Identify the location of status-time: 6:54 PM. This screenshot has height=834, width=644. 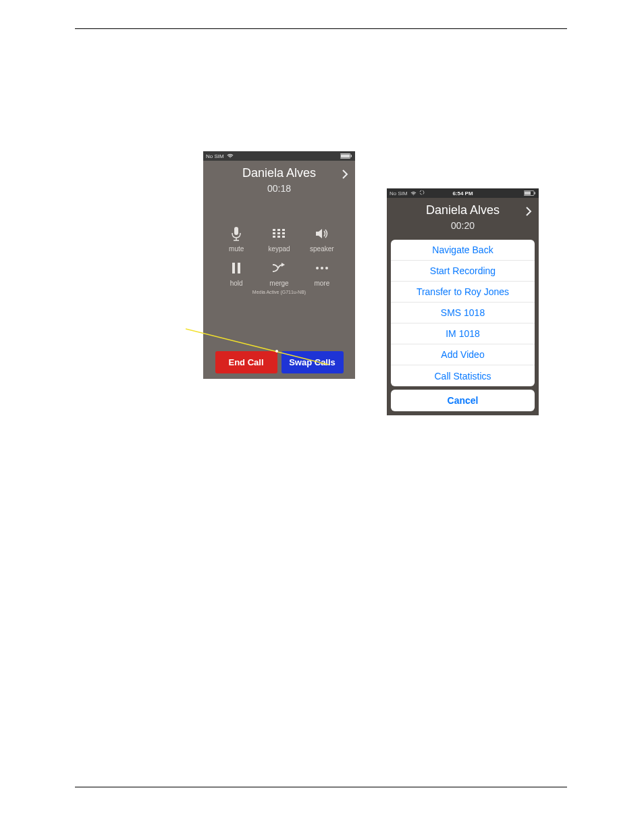
(463, 193).